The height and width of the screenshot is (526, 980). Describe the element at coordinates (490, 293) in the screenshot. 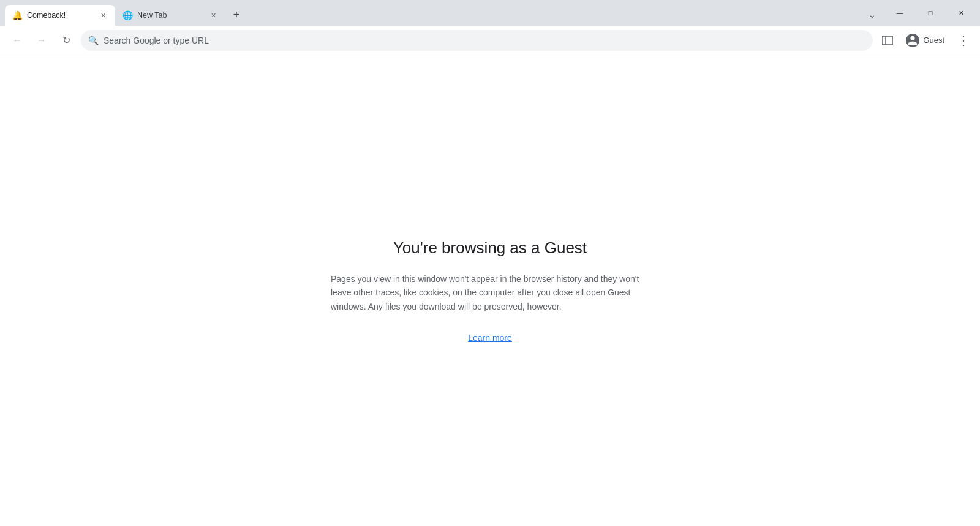

I see `page-description: Pages you view in this window won't appe…` at that location.